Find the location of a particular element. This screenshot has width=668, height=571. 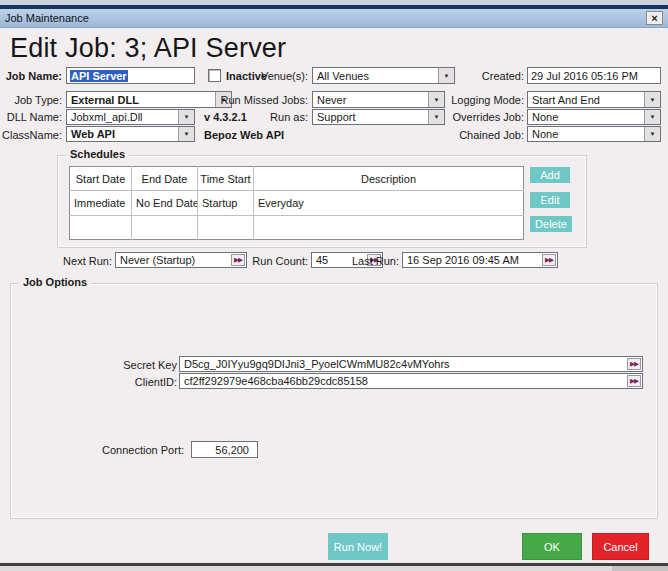

dll-name-value: Jobxml_api.Dll is located at coordinates (122, 117).